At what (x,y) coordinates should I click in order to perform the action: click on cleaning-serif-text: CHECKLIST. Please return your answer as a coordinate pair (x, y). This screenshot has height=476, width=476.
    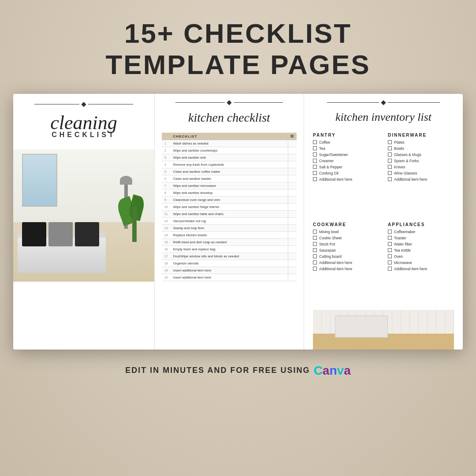
    Looking at the image, I should click on (84, 135).